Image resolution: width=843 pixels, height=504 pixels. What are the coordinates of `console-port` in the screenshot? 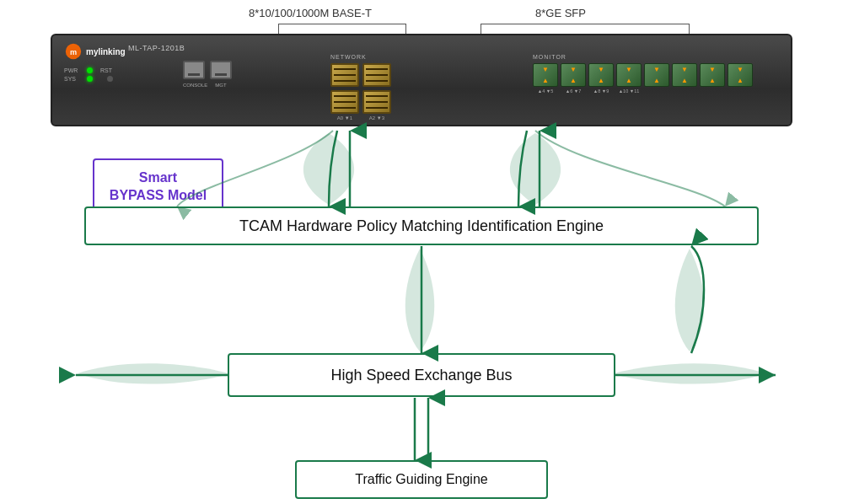 It's located at (194, 70).